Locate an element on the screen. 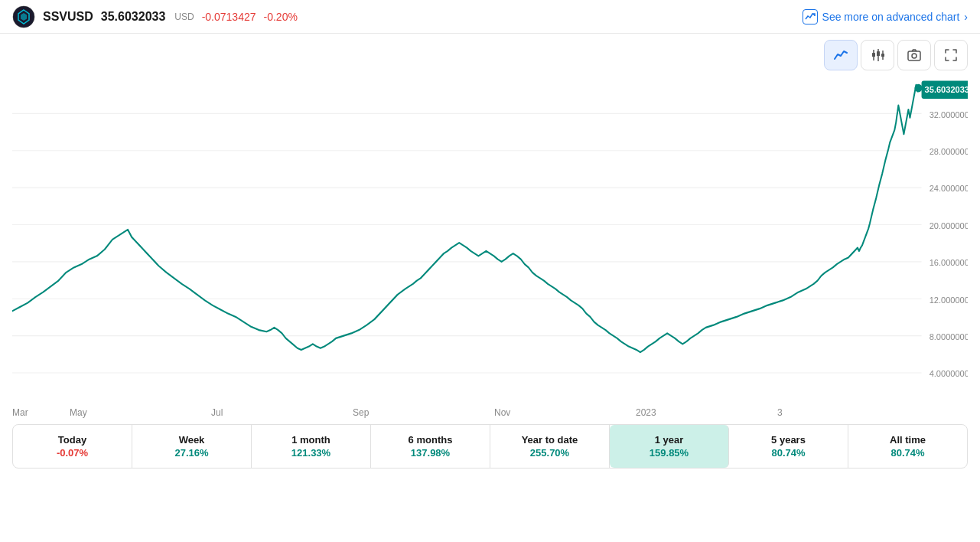 The image size is (980, 542). svg-text: 4.0000000 is located at coordinates (949, 374).